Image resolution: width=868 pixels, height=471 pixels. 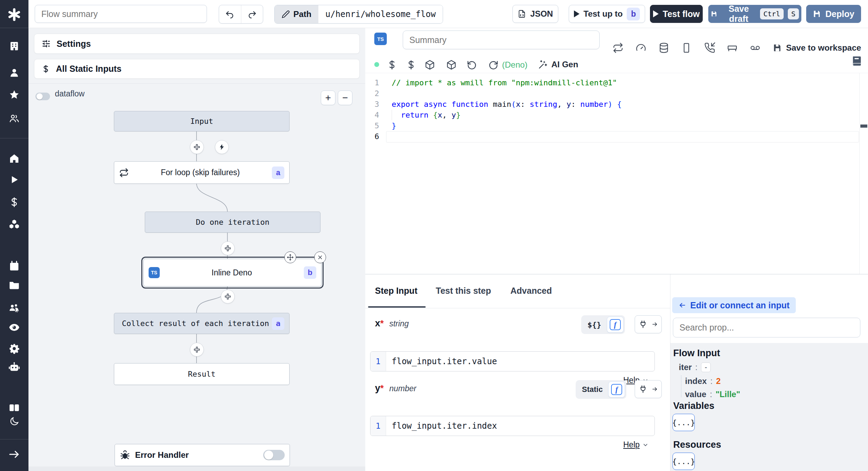 What do you see at coordinates (695, 367) in the screenshot?
I see `tree-row-iter: iter : -` at bounding box center [695, 367].